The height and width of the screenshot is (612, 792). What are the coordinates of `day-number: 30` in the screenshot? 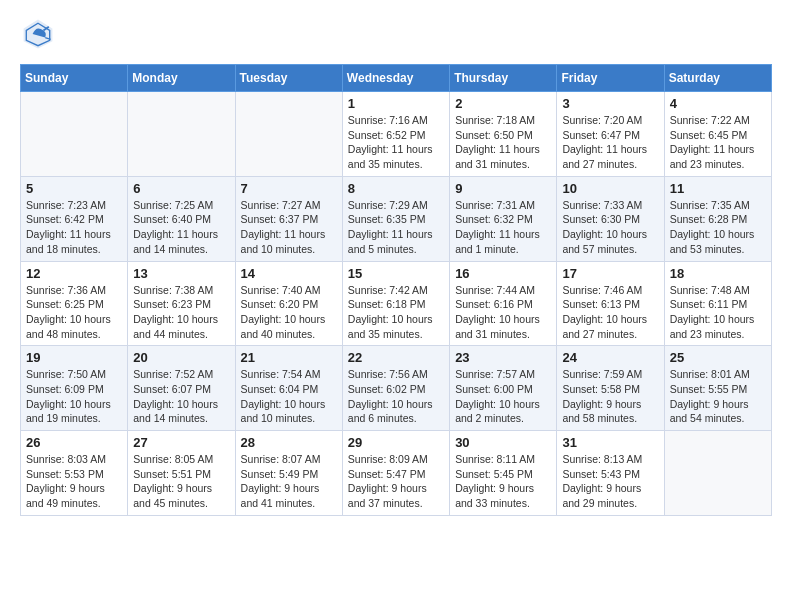 It's located at (503, 442).